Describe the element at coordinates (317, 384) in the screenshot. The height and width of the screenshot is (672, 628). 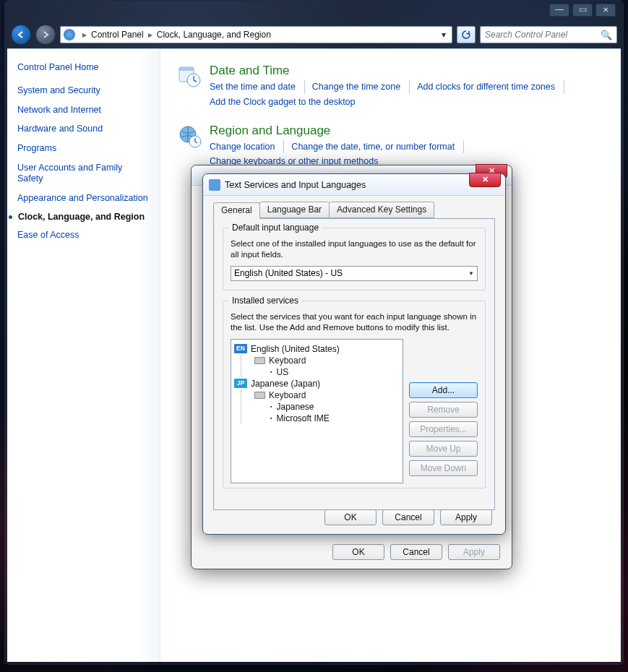
I see `tree-item-japanese: JP Japanese (Japan)` at that location.